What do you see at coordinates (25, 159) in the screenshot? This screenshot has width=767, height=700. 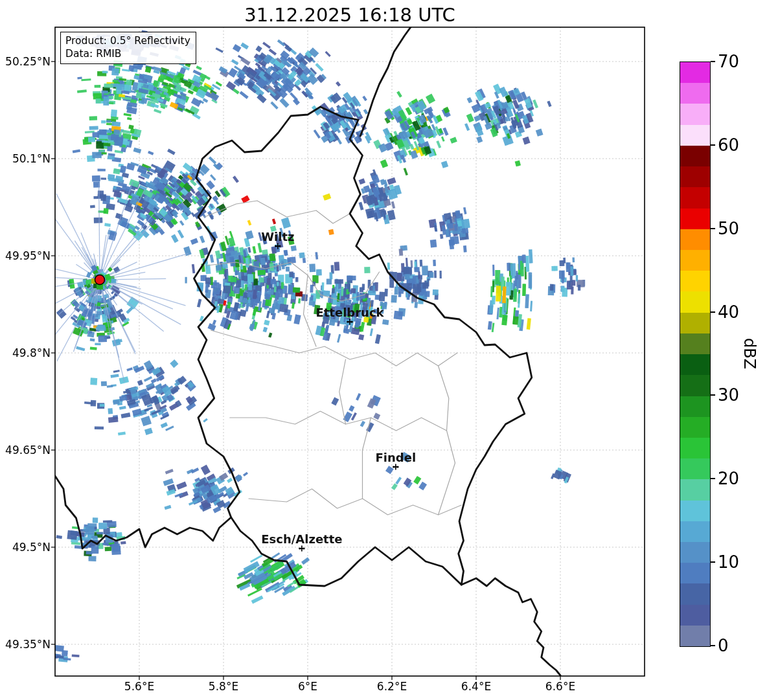 I see `lat-tick-label: 50.1°N` at bounding box center [25, 159].